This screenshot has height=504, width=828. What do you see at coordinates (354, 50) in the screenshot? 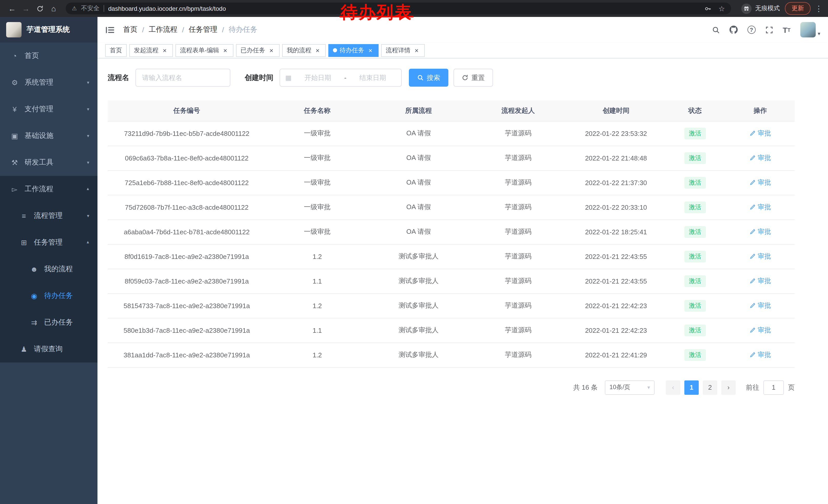
I see `tab: 待办任务×` at bounding box center [354, 50].